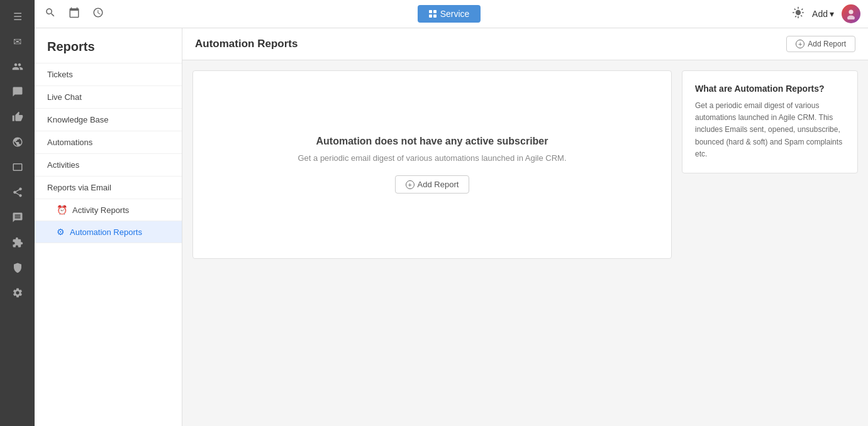  Describe the element at coordinates (18, 41) in the screenshot. I see `email-icon: ✉` at that location.